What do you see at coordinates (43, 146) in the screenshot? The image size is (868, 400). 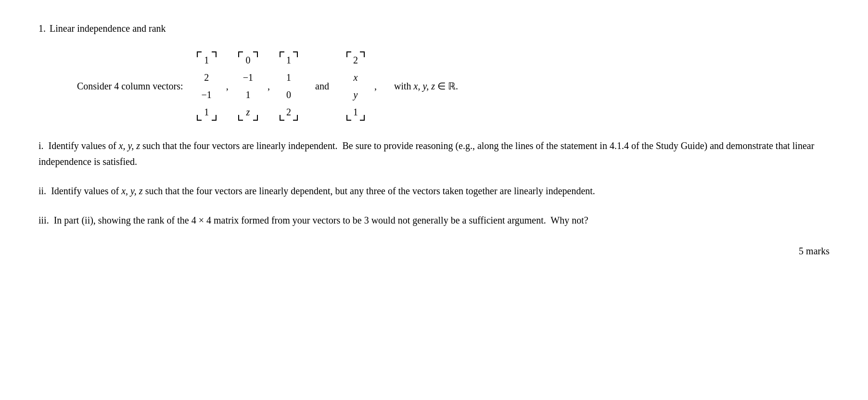 I see `part-i-label: i.` at bounding box center [43, 146].